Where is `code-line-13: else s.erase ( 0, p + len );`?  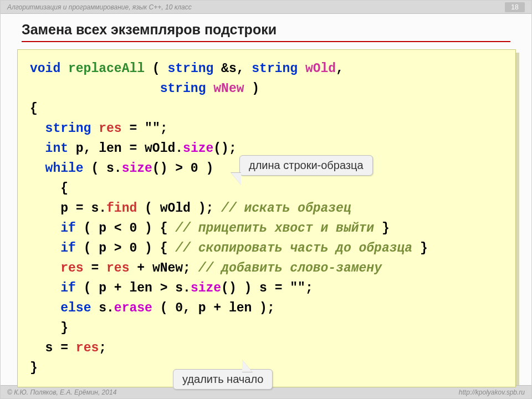
code-line-13: else s.erase ( 0, p + len ); is located at coordinates (267, 308).